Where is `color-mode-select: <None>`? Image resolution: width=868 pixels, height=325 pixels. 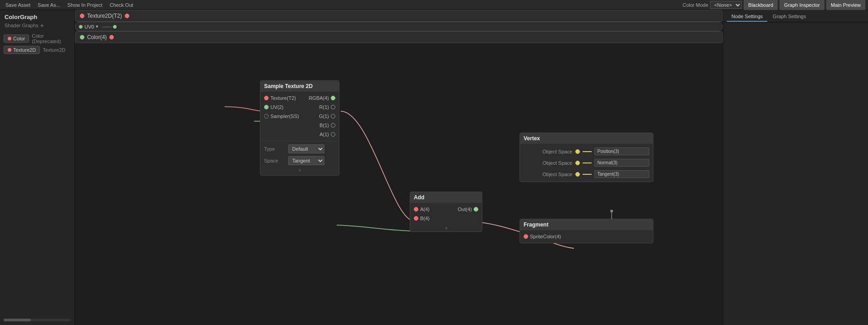 color-mode-select: <None> is located at coordinates (726, 5).